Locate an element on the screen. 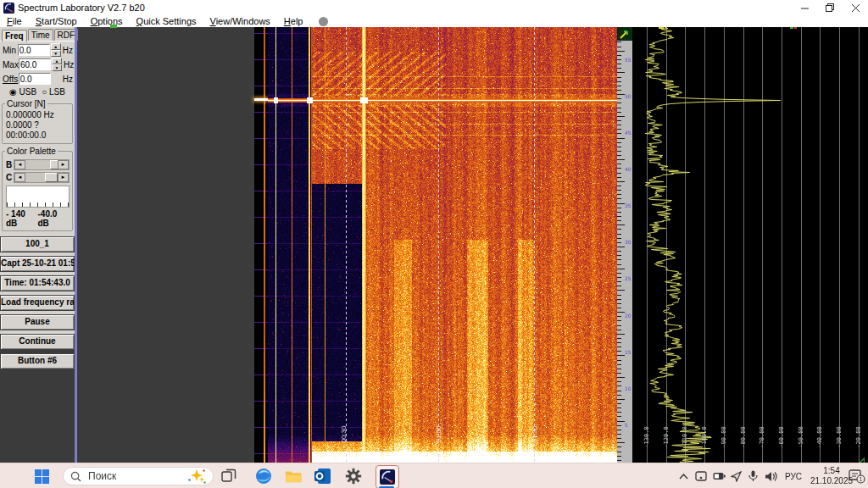 This screenshot has height=488, width=868. button-6: Button #6 is located at coordinates (37, 361).